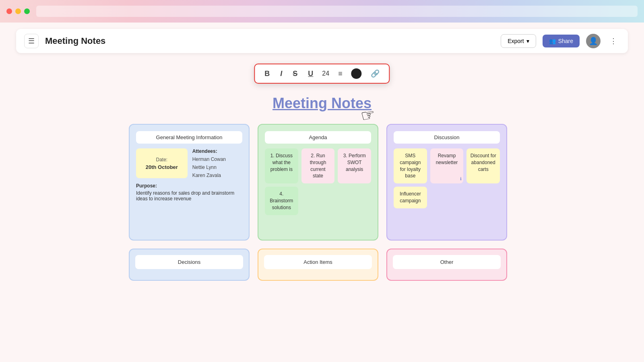 This screenshot has height=362, width=644. Describe the element at coordinates (322, 103) in the screenshot. I see `canvas-document-title: Meeting Notes` at that location.